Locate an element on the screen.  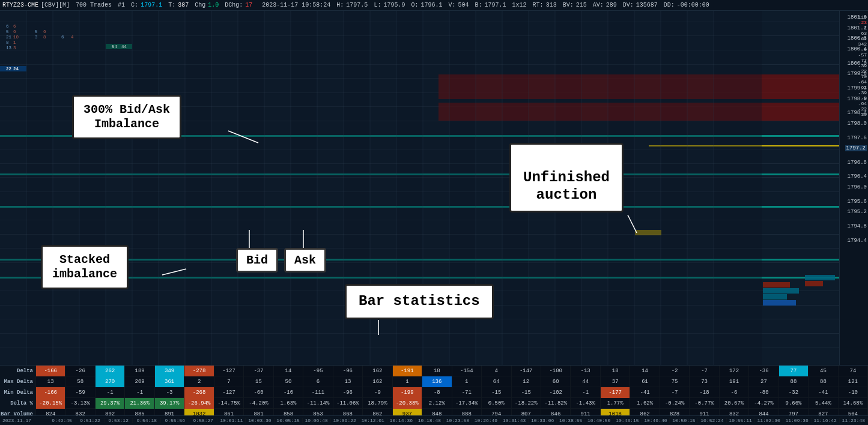
min-delta-row: Min Delta -166 -59 -1 -1 -3 -268 -127 -6… is located at coordinates (434, 393).